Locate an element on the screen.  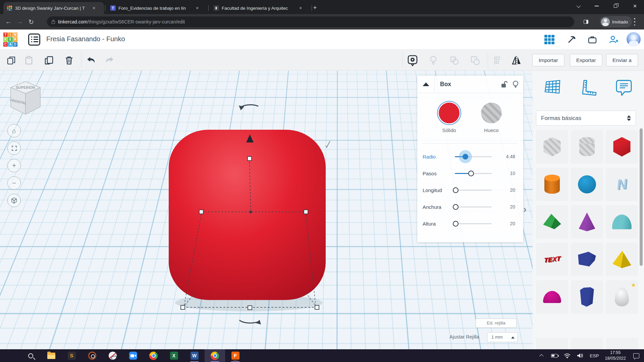
taskbar-excel-icon: X is located at coordinates (174, 356).